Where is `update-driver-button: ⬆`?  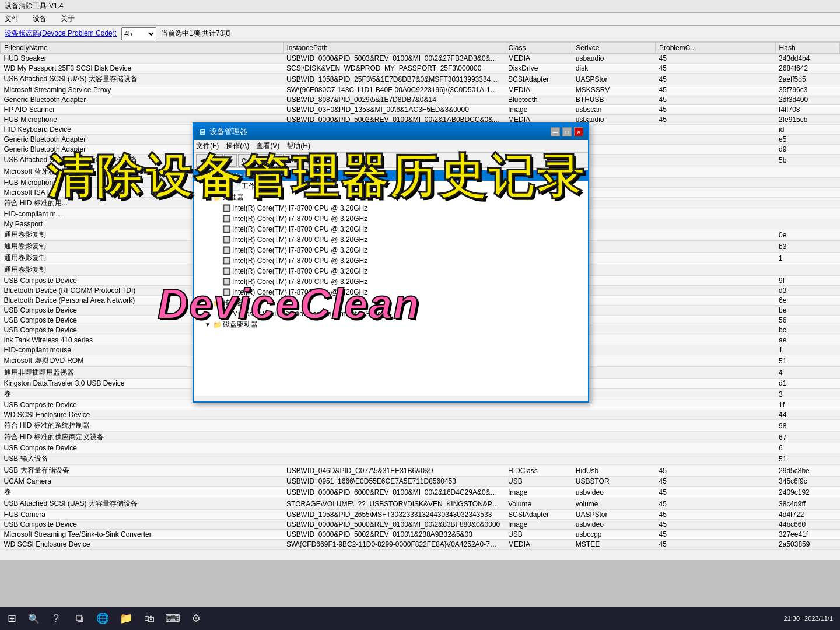 update-driver-button: ⬆ is located at coordinates (277, 160).